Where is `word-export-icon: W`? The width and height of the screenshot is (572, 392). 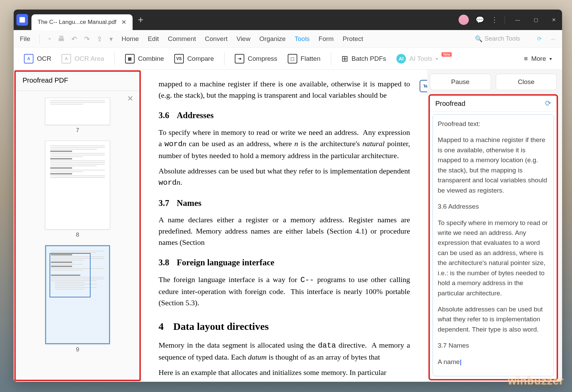
word-export-icon: W is located at coordinates (423, 86).